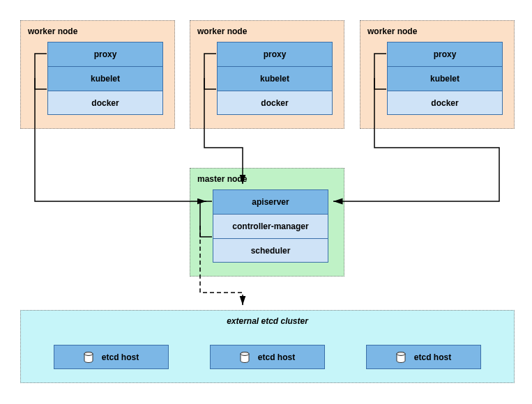  Describe the element at coordinates (271, 202) in the screenshot. I see `apiserver-box: apiserver` at that location.